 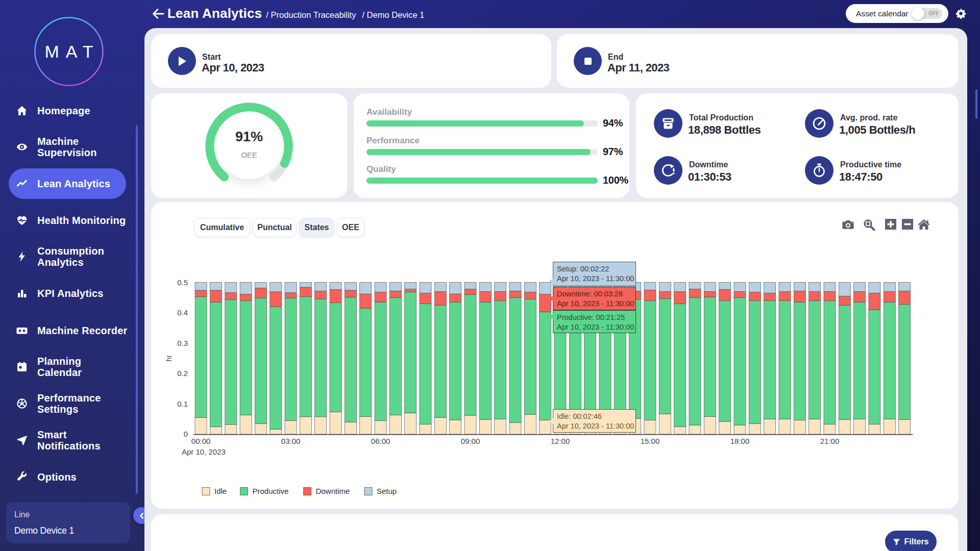 What do you see at coordinates (560, 441) in the screenshot?
I see `svg-text: 12:00` at bounding box center [560, 441].